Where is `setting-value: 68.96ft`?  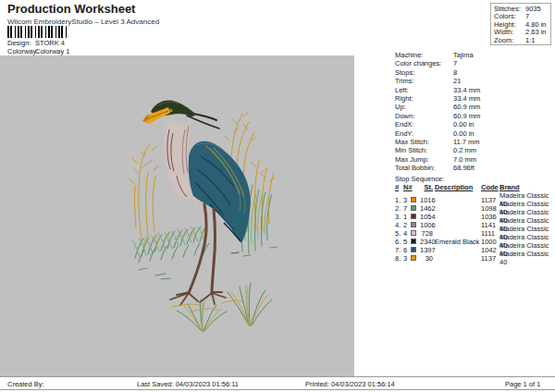
setting-value: 68.96ft is located at coordinates (464, 168).